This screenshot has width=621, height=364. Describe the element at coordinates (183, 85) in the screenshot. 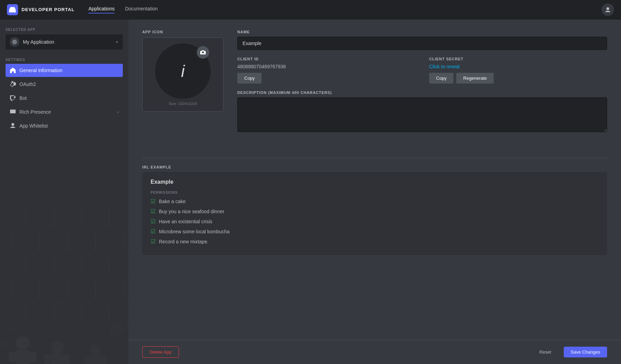

I see `app-icon-section: APP ICON i Size: 1024x` at that location.